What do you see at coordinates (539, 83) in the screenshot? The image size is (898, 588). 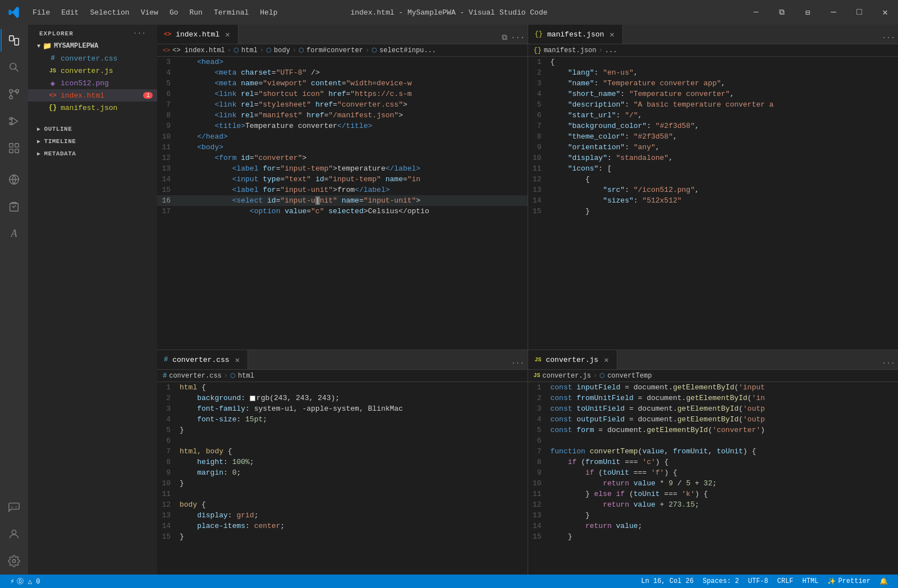 I see `json-line-num-3: 3` at bounding box center [539, 83].